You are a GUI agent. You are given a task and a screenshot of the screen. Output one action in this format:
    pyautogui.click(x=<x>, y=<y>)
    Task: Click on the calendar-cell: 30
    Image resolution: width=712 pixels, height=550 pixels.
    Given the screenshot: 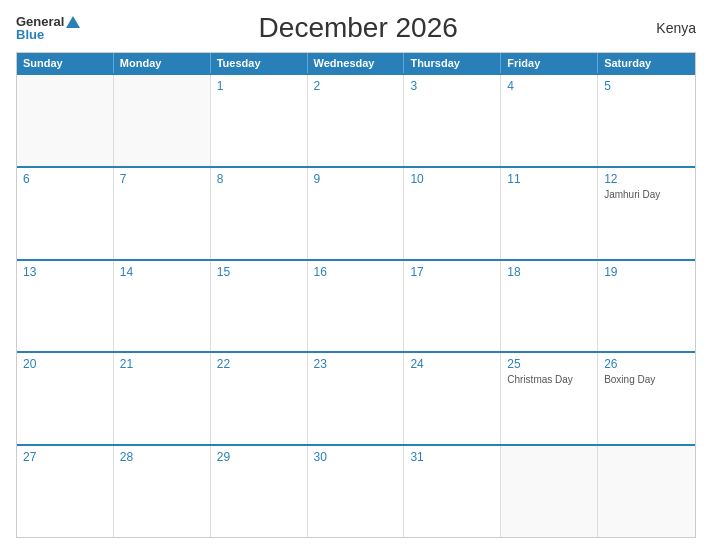 What is the action you would take?
    pyautogui.click(x=356, y=492)
    